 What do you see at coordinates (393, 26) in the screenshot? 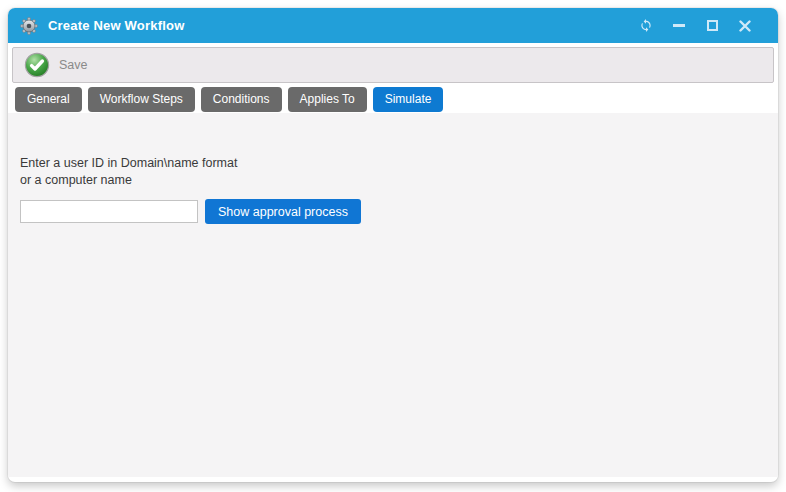
I see `titlebar: Create New Workflow` at bounding box center [393, 26].